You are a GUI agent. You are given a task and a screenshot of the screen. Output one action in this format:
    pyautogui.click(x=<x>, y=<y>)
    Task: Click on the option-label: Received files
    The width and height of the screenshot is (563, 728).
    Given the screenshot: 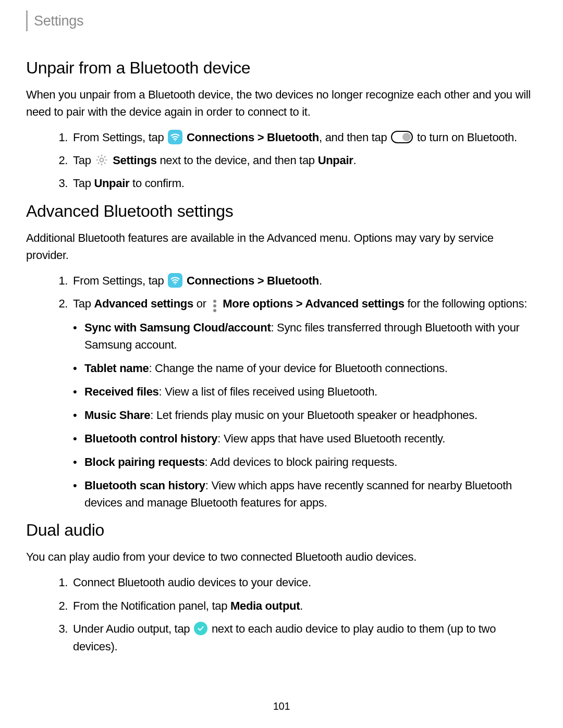 What is the action you would take?
    pyautogui.click(x=122, y=392)
    